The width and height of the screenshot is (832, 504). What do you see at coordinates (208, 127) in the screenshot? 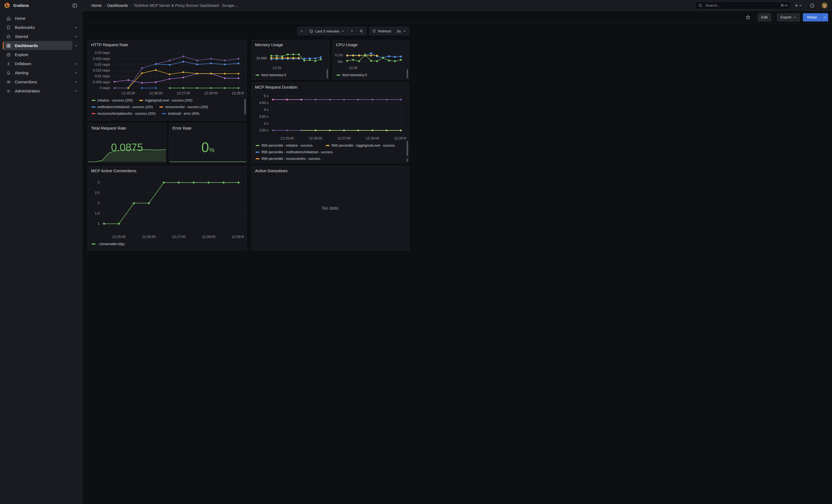
I see `panel-title: Error Rate` at bounding box center [208, 127].